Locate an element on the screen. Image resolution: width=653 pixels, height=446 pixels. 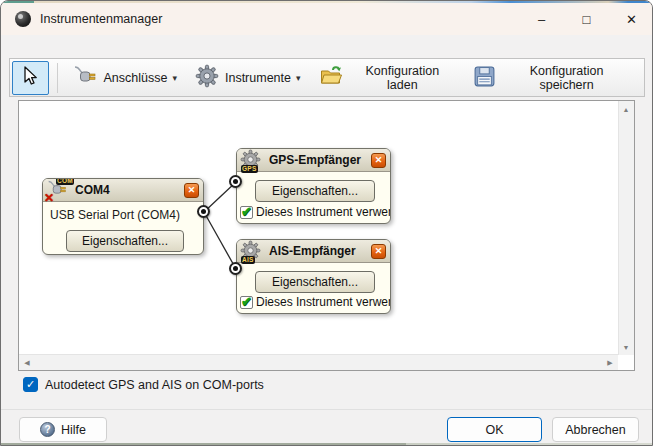
load-config-label: Konfiguration laden is located at coordinates (403, 78).